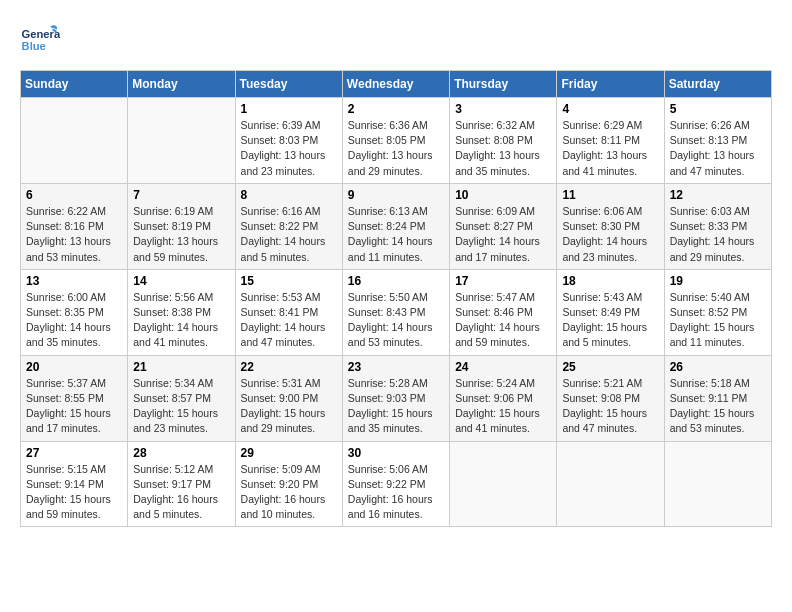 The image size is (792, 612). Describe the element at coordinates (503, 367) in the screenshot. I see `day-number: 24` at that location.